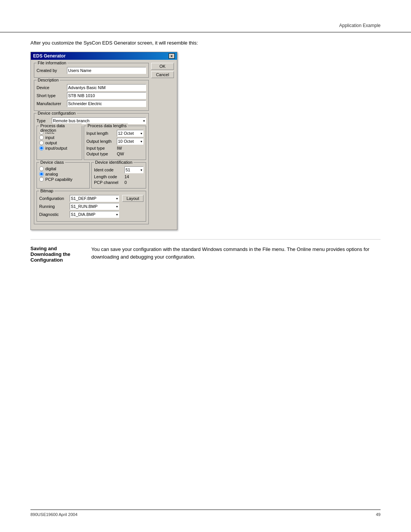 This screenshot has width=411, height=532. What do you see at coordinates (57, 113) in the screenshot?
I see `device-config-legend: Device configuration` at bounding box center [57, 113].